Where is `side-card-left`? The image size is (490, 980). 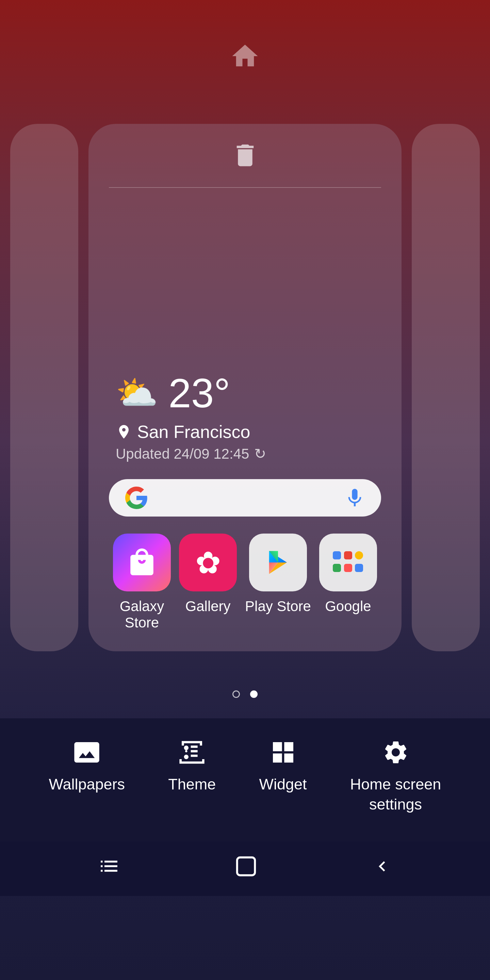
side-card-left is located at coordinates (44, 388).